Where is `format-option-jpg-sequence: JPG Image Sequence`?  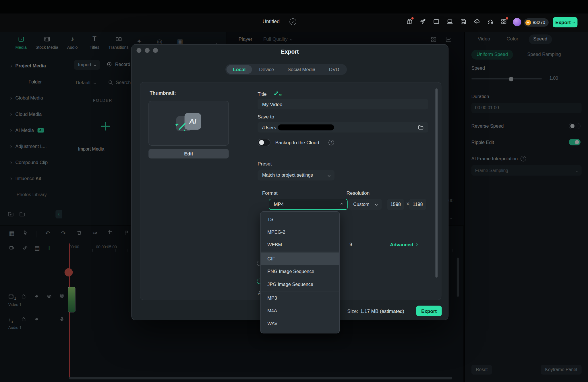 format-option-jpg-sequence: JPG Image Sequence is located at coordinates (300, 284).